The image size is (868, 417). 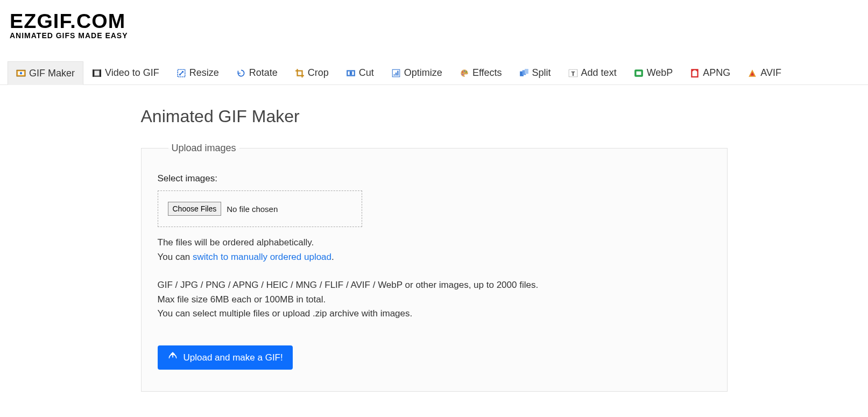 What do you see at coordinates (464, 73) in the screenshot?
I see `palette-icon` at bounding box center [464, 73].